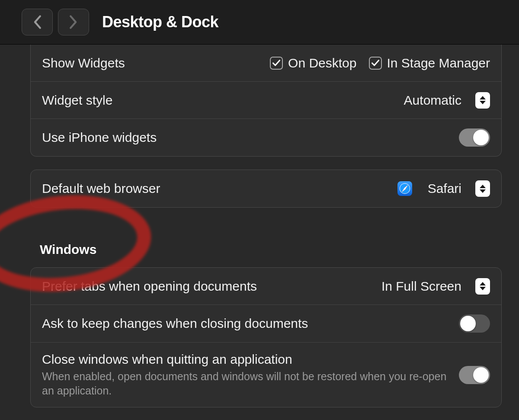  What do you see at coordinates (260, 22) in the screenshot?
I see `titlebar: Desktop & Dock` at bounding box center [260, 22].